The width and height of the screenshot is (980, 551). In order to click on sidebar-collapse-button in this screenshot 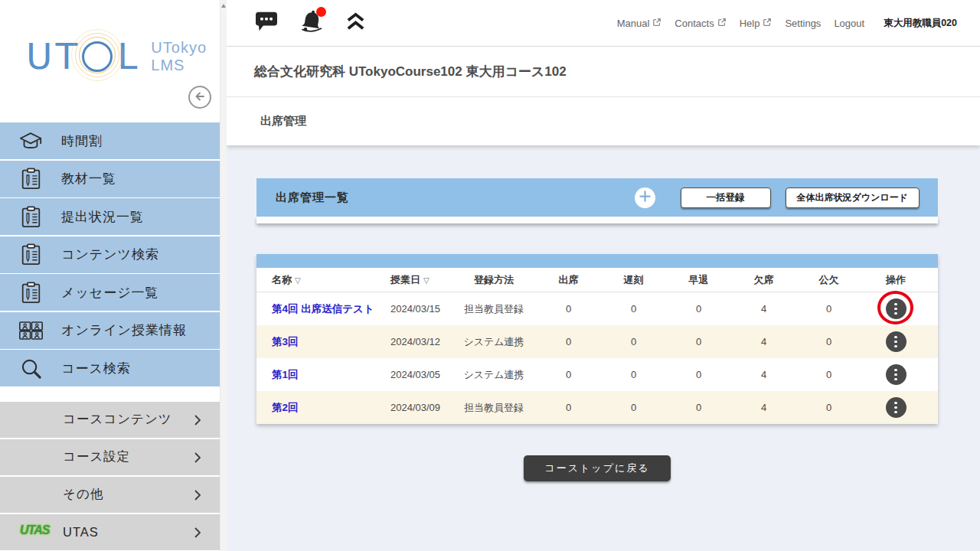, I will do `click(200, 97)`.